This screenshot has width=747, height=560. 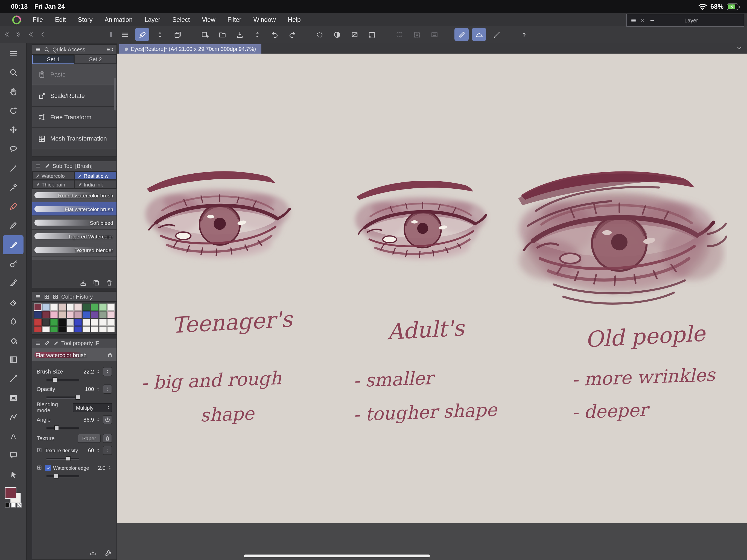 What do you see at coordinates (98, 389) in the screenshot?
I see `opacity-stepper` at bounding box center [98, 389].